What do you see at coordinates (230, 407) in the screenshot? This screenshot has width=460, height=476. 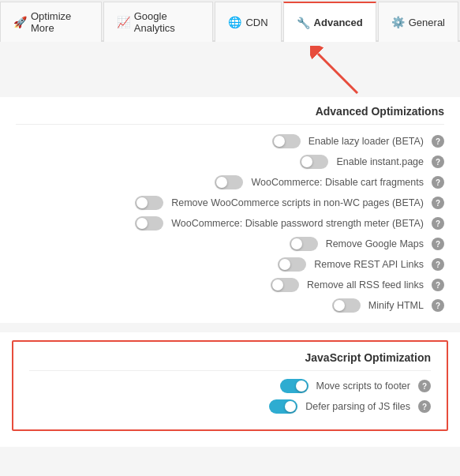 I see `setting-row-defer-parsing: Defer parsing of JS files ?` at bounding box center [230, 407].